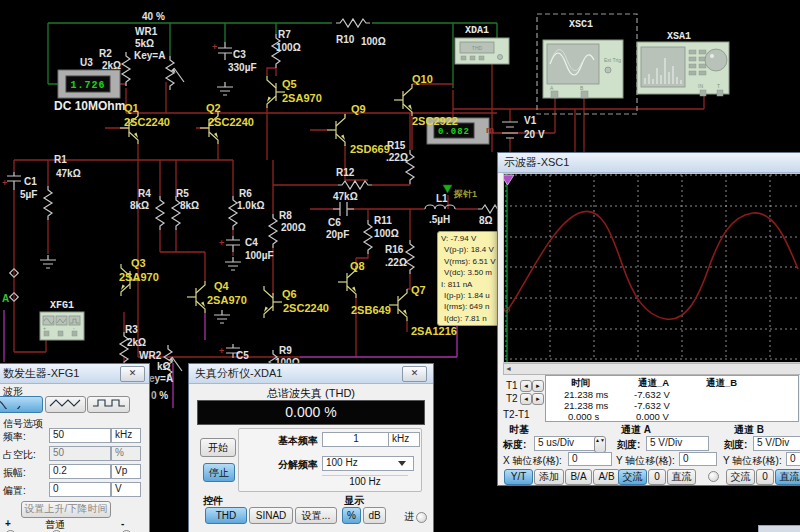 The image size is (800, 532). What do you see at coordinates (679, 36) in the screenshot?
I see `xsa1-ref-label: XSA1` at bounding box center [679, 36].